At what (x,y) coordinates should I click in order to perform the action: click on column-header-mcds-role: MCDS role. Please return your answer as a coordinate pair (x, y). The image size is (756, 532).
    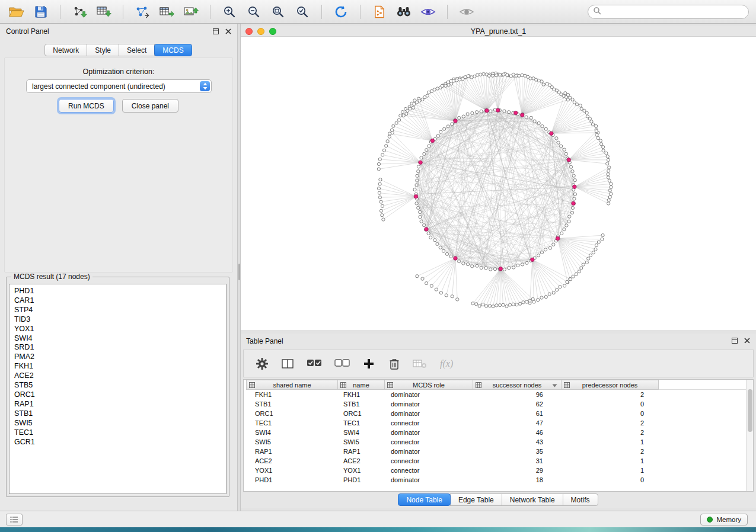
    Looking at the image, I should click on (429, 385).